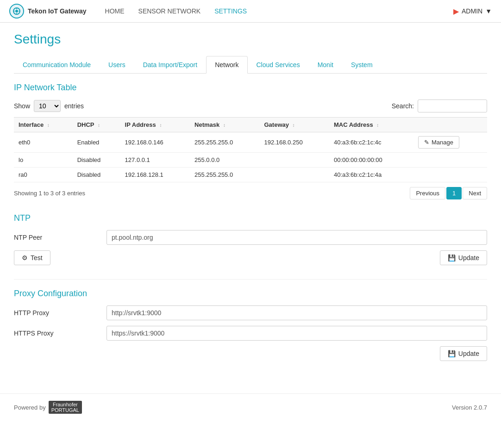 Image resolution: width=501 pixels, height=448 pixels. What do you see at coordinates (326, 65) in the screenshot?
I see `tab-monit: Monit` at bounding box center [326, 65].